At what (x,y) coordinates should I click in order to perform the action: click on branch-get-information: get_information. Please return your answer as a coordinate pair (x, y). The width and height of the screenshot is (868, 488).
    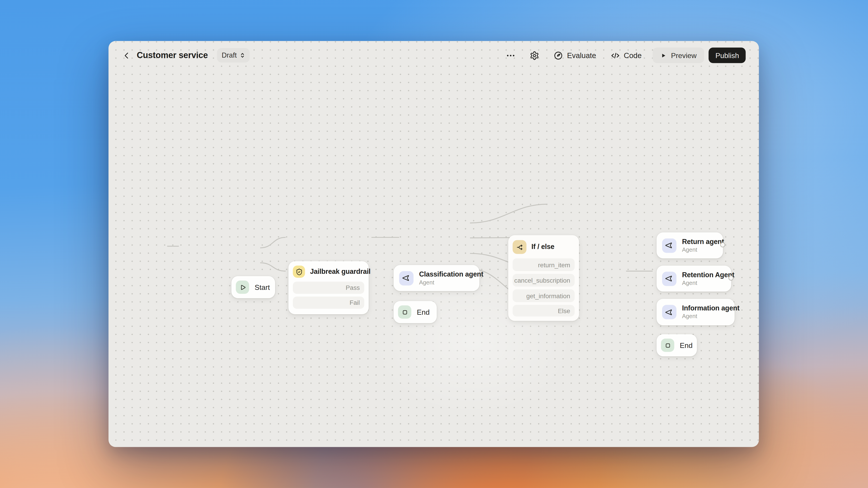
    Looking at the image, I should click on (544, 296).